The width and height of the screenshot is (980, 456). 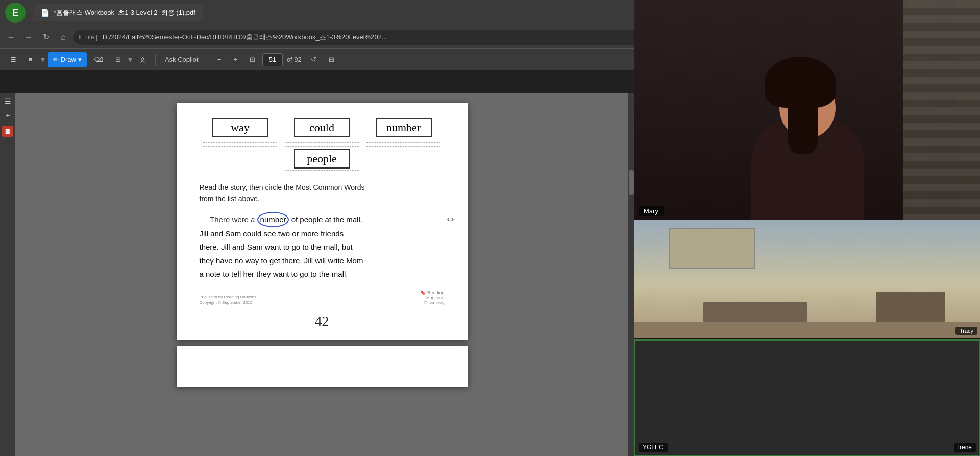 I want to click on word-col-number: number, so click(x=403, y=131).